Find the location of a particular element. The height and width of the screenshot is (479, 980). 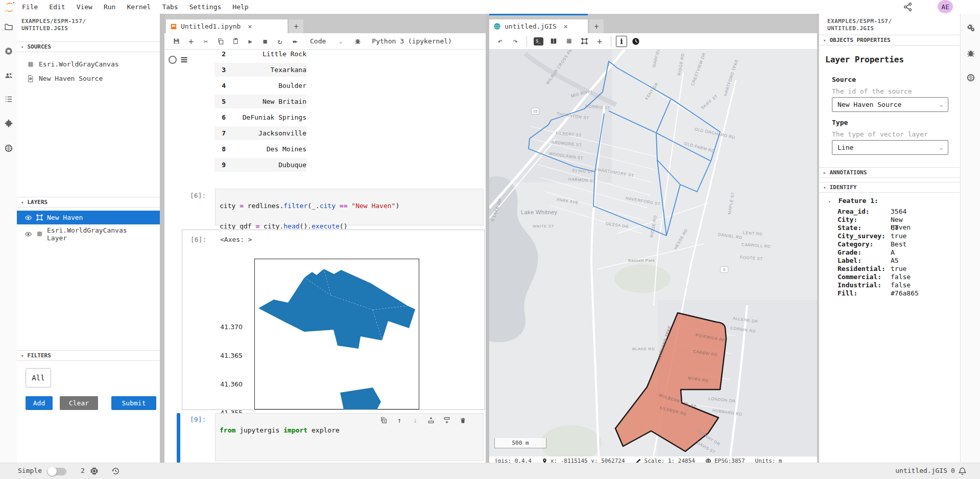

filter-clear-button: Clear is located at coordinates (79, 403).